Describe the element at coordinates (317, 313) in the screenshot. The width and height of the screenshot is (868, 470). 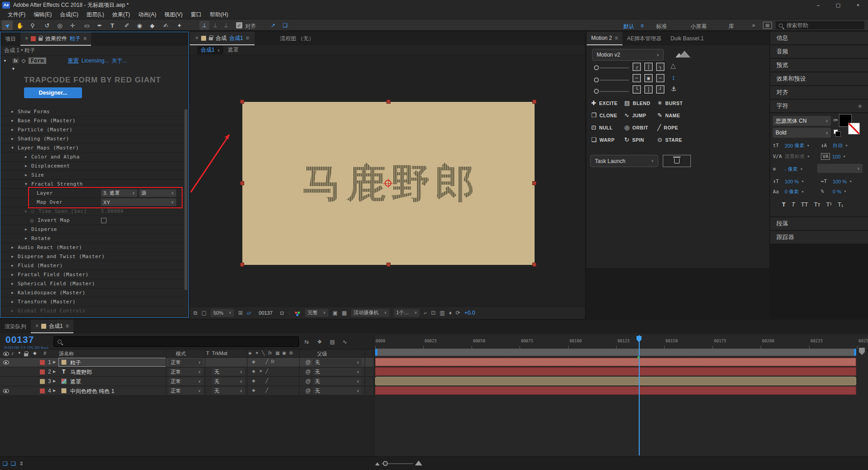
I see `resolution-dropdown: 完整∨` at that location.